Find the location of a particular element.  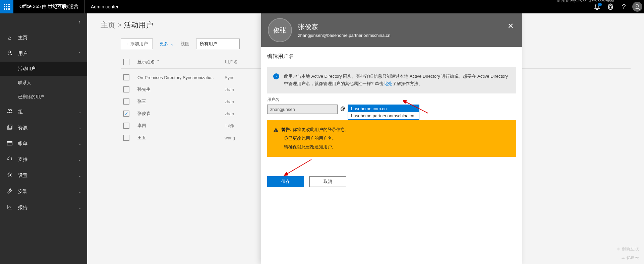

user-email: zhangjunsen@basehome.partner.onmschina.c… is located at coordinates (344, 36).